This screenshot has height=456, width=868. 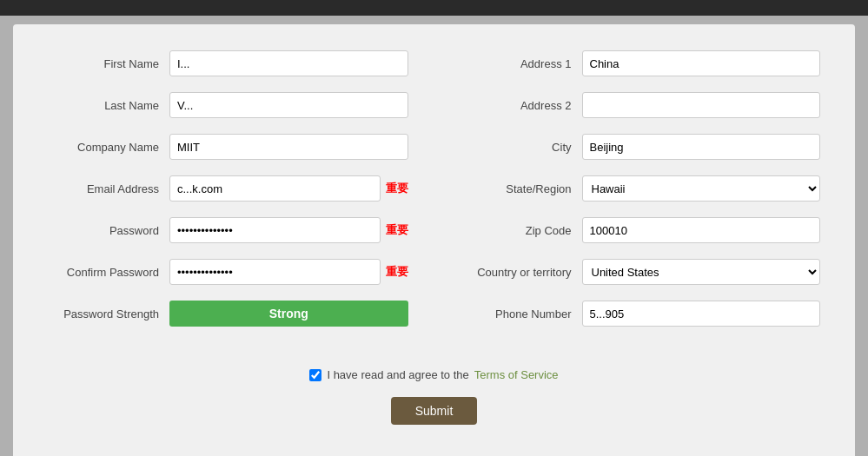 What do you see at coordinates (315, 375) in the screenshot?
I see `terms-checkbox` at bounding box center [315, 375].